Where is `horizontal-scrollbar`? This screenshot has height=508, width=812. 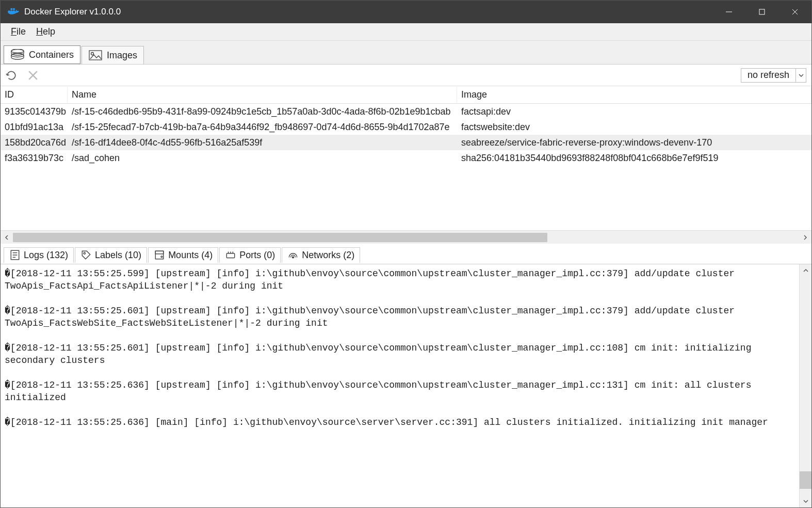
horizontal-scrollbar is located at coordinates (406, 237).